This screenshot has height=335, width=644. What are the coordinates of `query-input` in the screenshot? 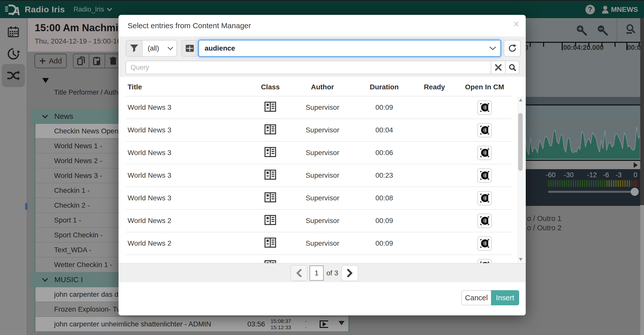 It's located at (308, 67).